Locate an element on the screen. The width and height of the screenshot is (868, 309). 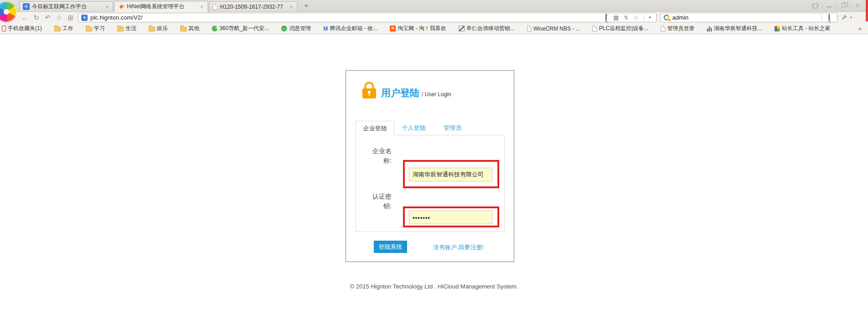
bookmark-label: PLC远程监控|设备... is located at coordinates (623, 28).